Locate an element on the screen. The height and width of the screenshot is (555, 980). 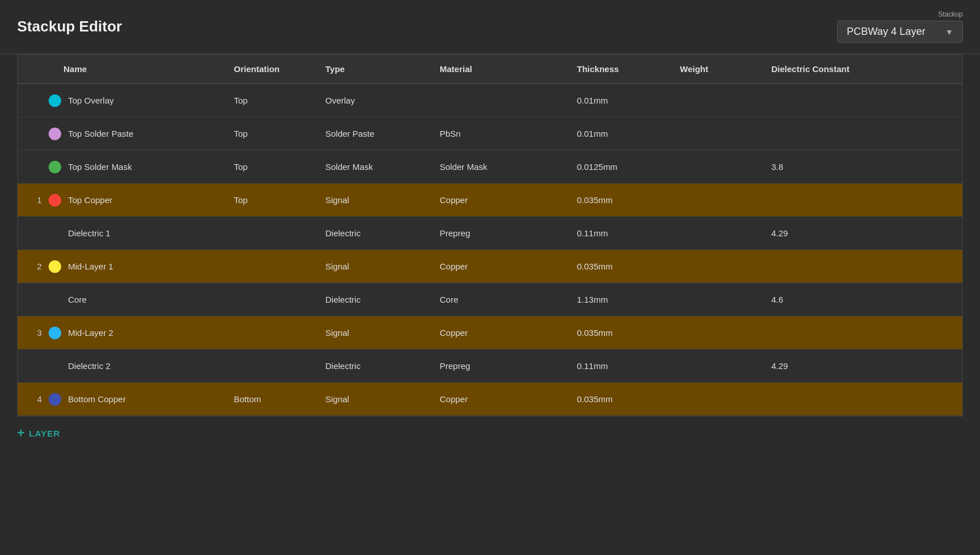
orientation: Bottom is located at coordinates (269, 399).